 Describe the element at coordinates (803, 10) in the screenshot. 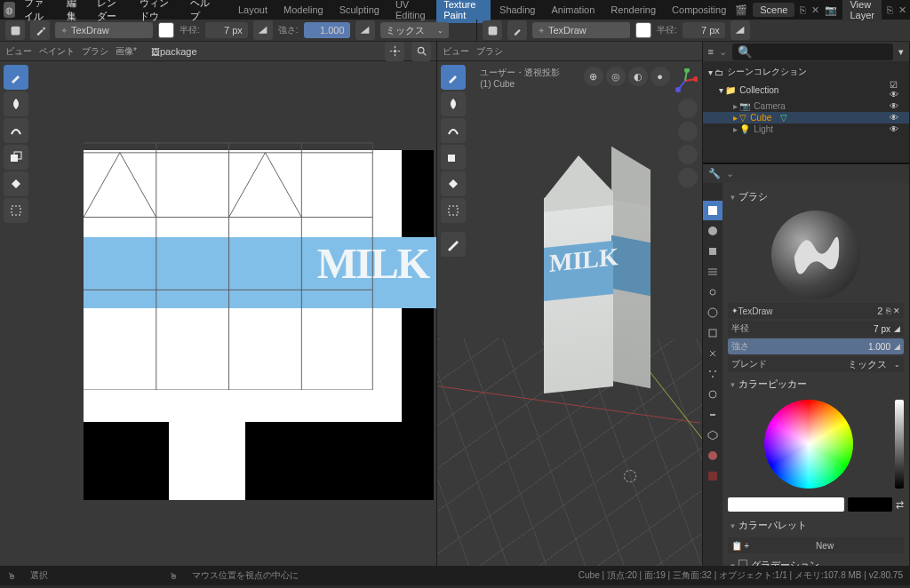

I see `new-scene-icon: ⎘` at that location.